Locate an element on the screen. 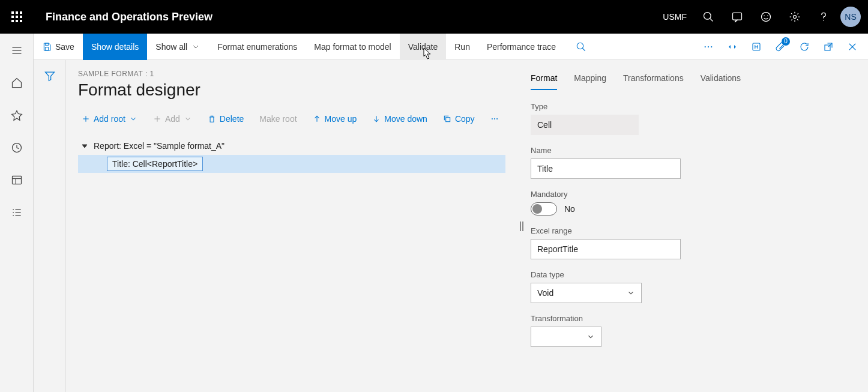 This screenshot has width=868, height=392. save-button: Save is located at coordinates (58, 47).